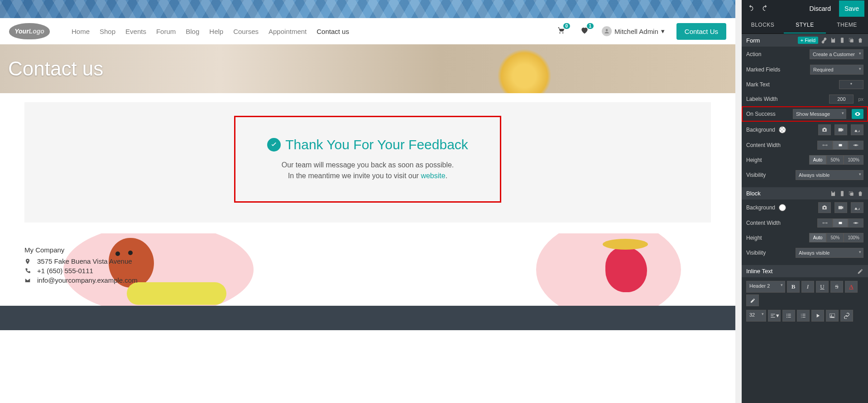 The width and height of the screenshot is (868, 403). I want to click on wishlist-button: 1, so click(585, 31).